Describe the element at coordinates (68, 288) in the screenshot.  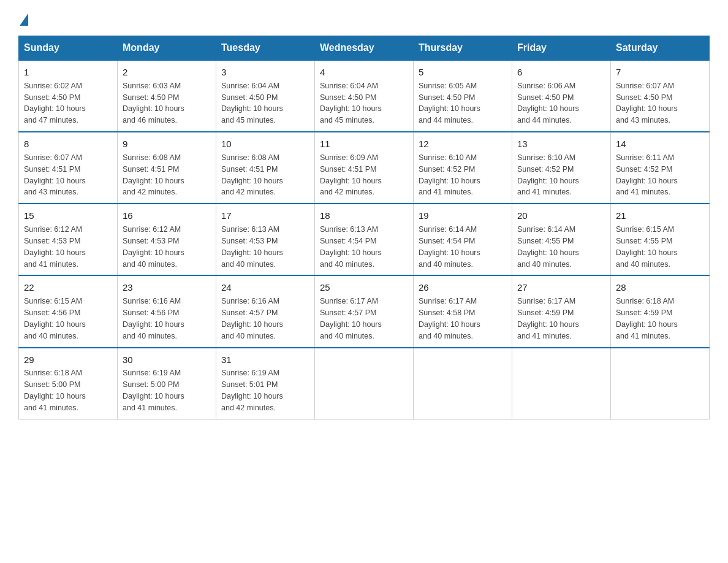
I see `day-number: 22` at that location.